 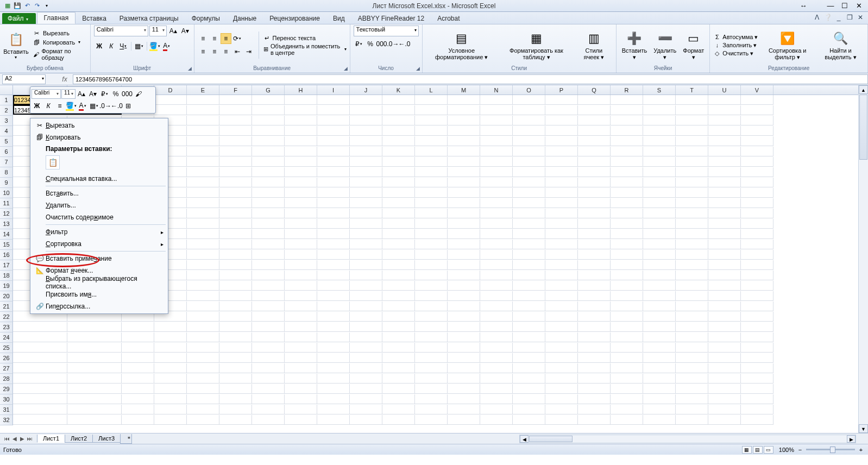 I want to click on mini-bold-button: Ж, so click(x=37, y=106).